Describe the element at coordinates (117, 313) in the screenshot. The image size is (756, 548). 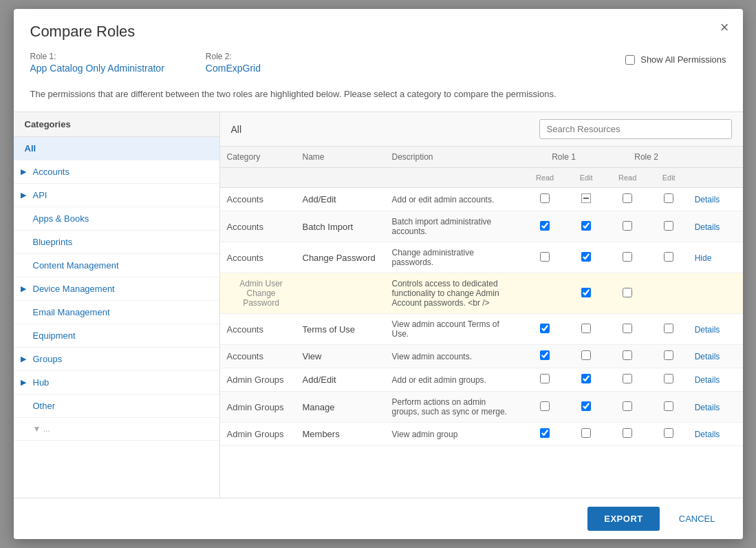
I see `sidebar-item-email-management: Email Management` at that location.